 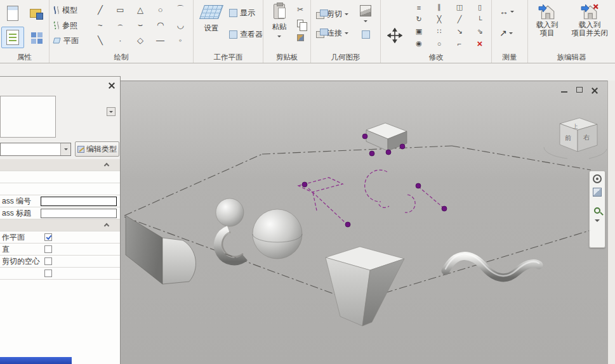 I want to click on copy-to-clipboard-button, so click(x=300, y=23).